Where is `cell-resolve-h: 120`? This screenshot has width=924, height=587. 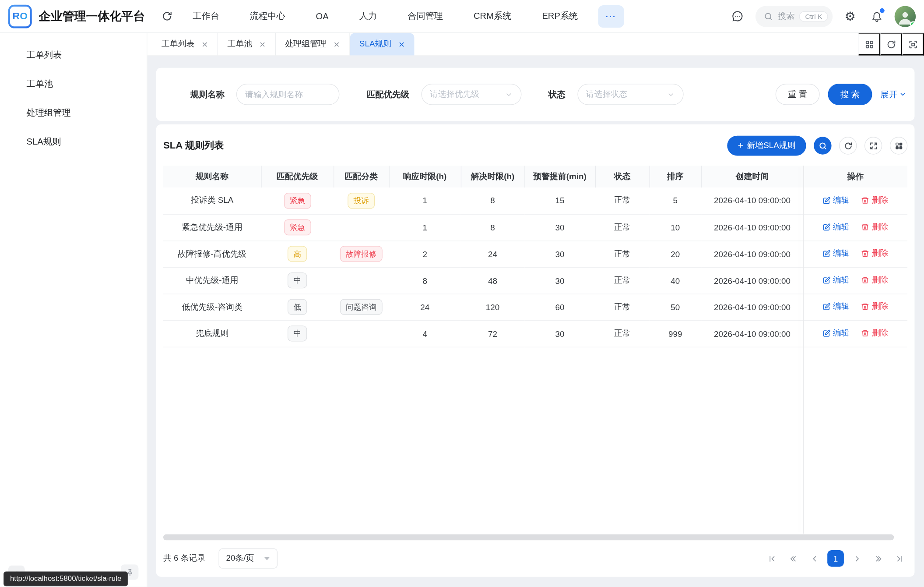 cell-resolve-h: 120 is located at coordinates (493, 307).